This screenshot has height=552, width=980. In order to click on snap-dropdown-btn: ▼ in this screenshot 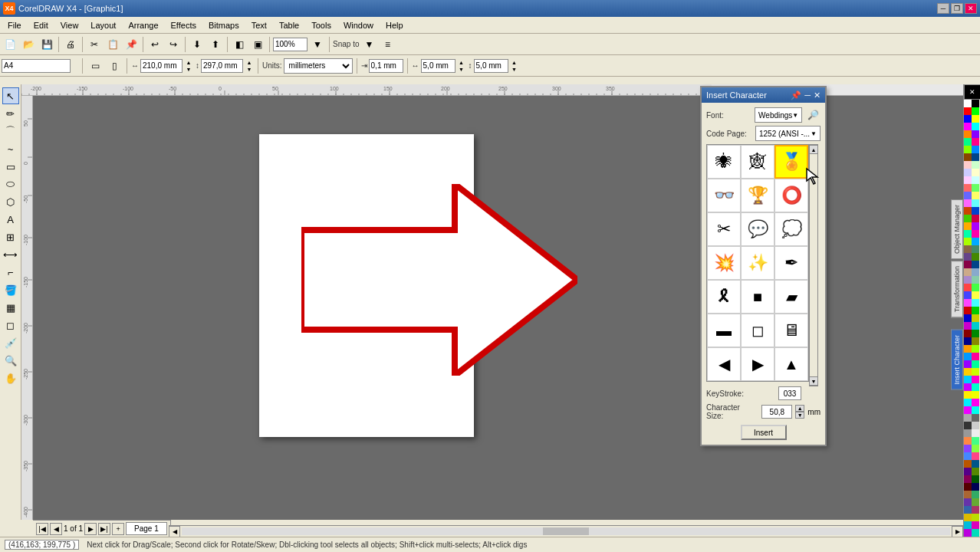, I will do `click(369, 44)`.